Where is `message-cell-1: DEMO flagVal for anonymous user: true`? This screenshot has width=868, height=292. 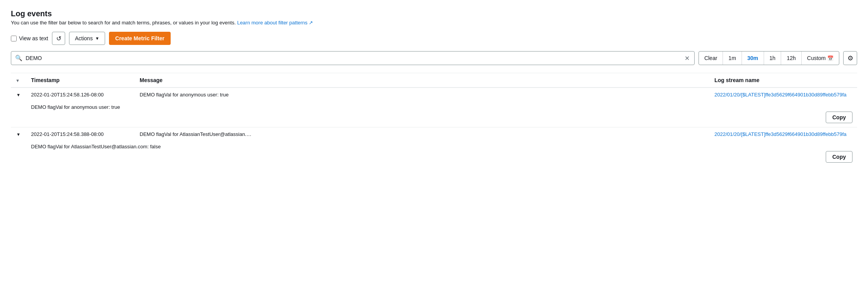
message-cell-1: DEMO flagVal for anonymous user: true is located at coordinates (422, 94).